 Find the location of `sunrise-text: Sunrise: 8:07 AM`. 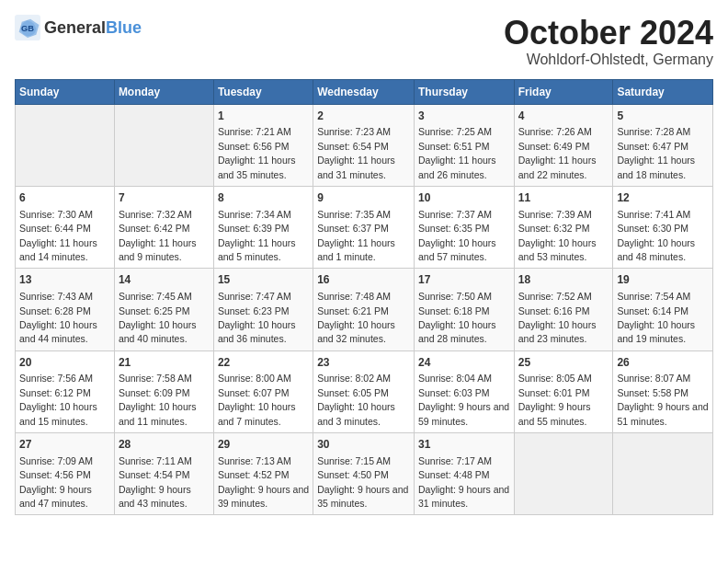

sunrise-text: Sunrise: 8:07 AM is located at coordinates (654, 378).